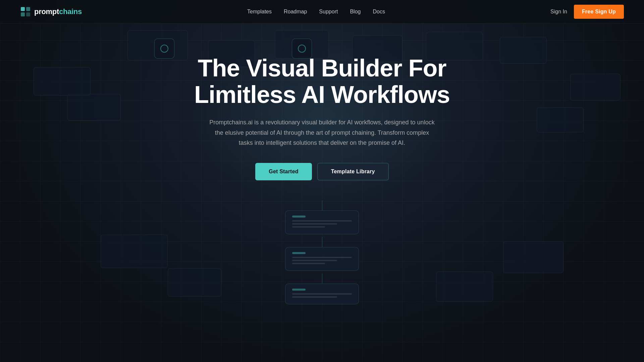  What do you see at coordinates (283, 172) in the screenshot?
I see `get-started-button: Get Started` at bounding box center [283, 172].